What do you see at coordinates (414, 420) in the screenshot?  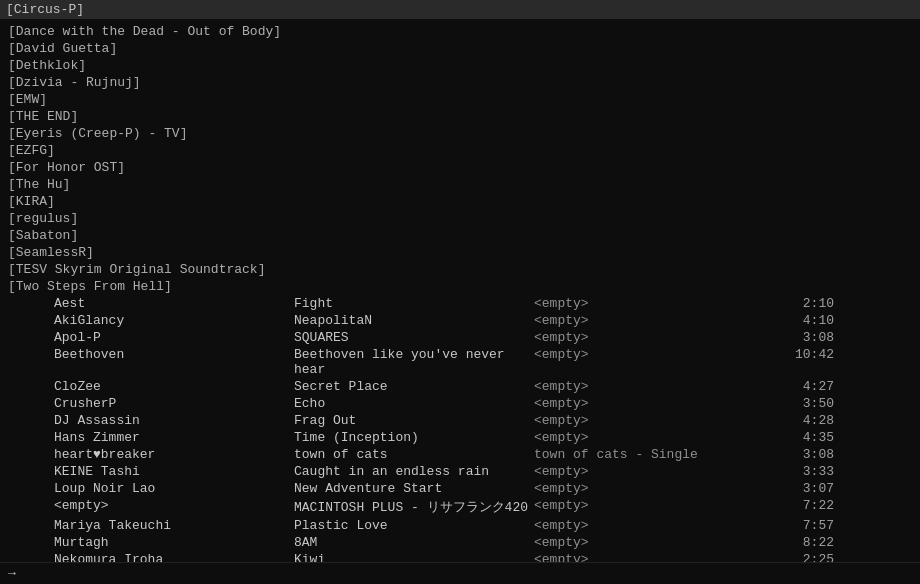 I see `track-title: Frag Out` at bounding box center [414, 420].